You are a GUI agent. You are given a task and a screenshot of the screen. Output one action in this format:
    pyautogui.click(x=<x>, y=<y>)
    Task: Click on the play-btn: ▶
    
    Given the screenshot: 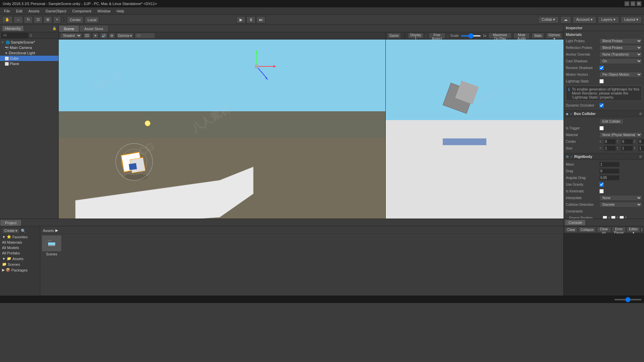 What is the action you would take?
    pyautogui.click(x=241, y=20)
    